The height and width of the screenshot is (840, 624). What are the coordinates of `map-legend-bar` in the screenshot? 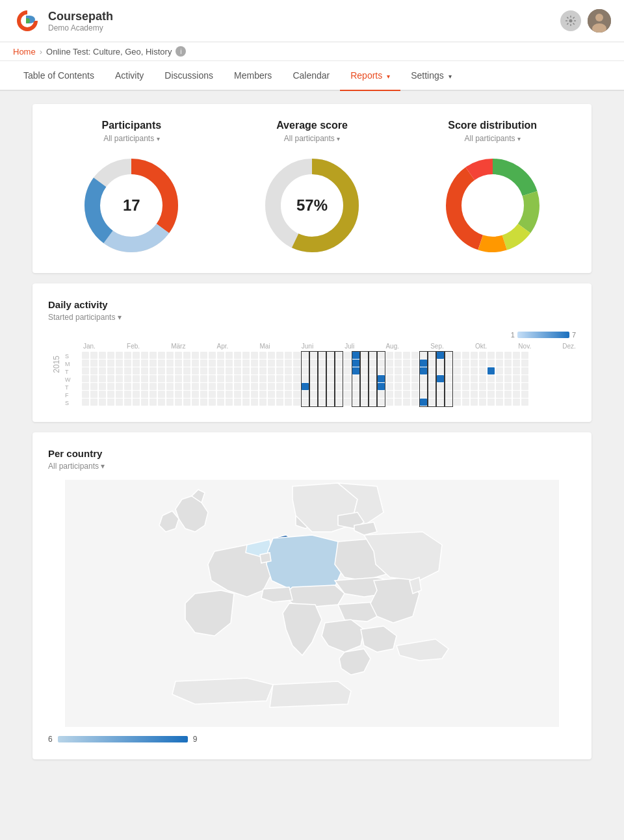 It's located at (123, 739).